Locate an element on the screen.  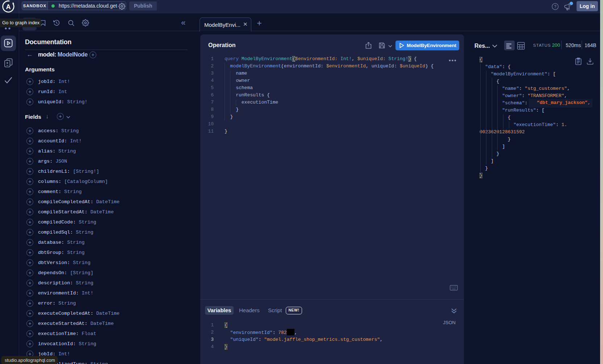
svg-text: A is located at coordinates (9, 7).